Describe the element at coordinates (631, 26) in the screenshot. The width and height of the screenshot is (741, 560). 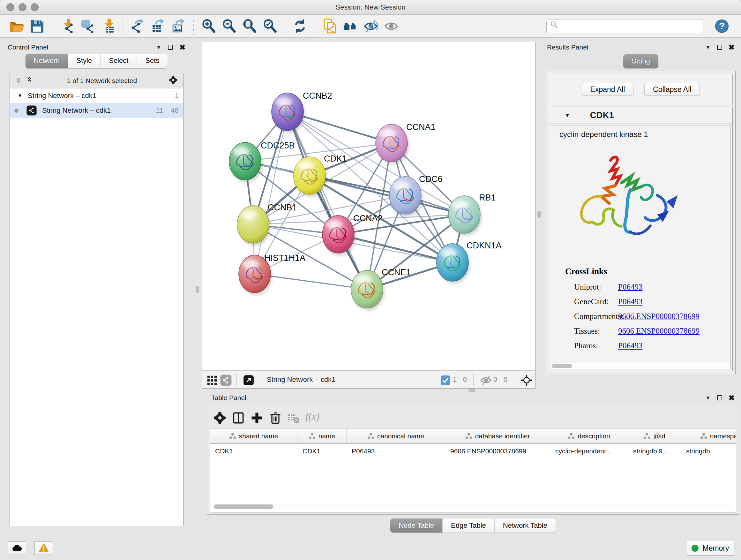
I see `search-input` at that location.